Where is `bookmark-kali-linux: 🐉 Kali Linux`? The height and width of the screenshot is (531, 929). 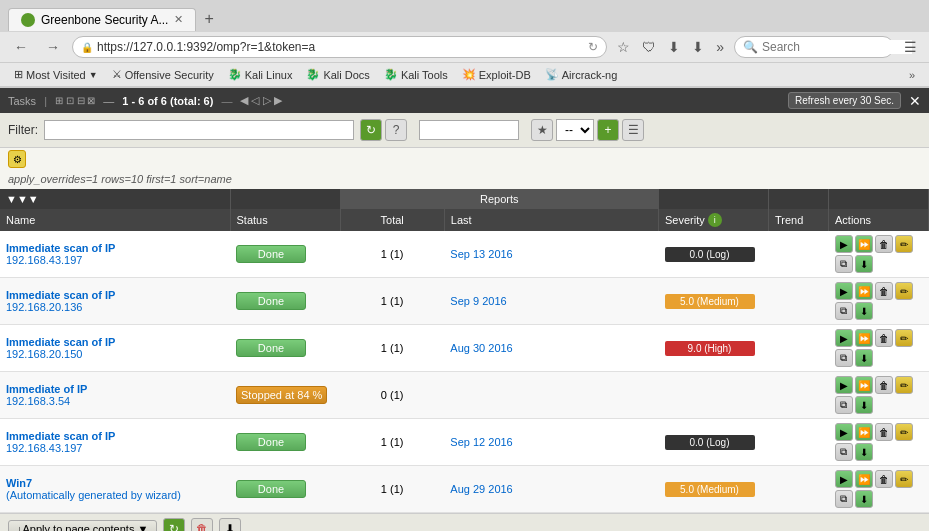
bookmark-kali-linux: 🐉 Kali Linux is located at coordinates (260, 74).